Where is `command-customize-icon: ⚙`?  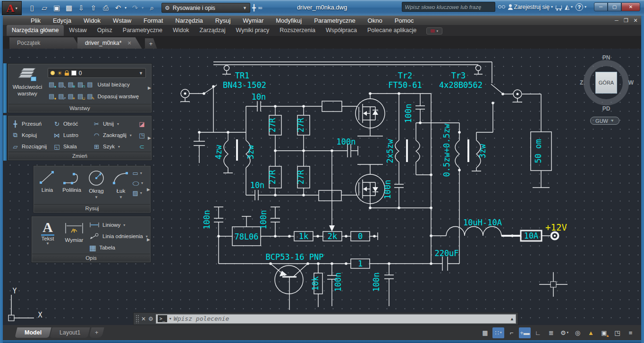 command-customize-icon: ⚙ is located at coordinates (151, 319).